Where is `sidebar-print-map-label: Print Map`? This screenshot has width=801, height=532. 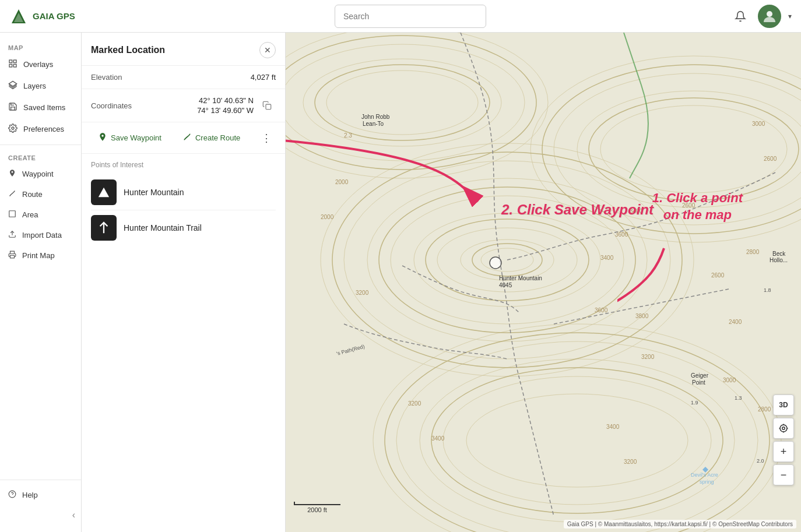
sidebar-print-map-label: Print Map is located at coordinates (38, 255).